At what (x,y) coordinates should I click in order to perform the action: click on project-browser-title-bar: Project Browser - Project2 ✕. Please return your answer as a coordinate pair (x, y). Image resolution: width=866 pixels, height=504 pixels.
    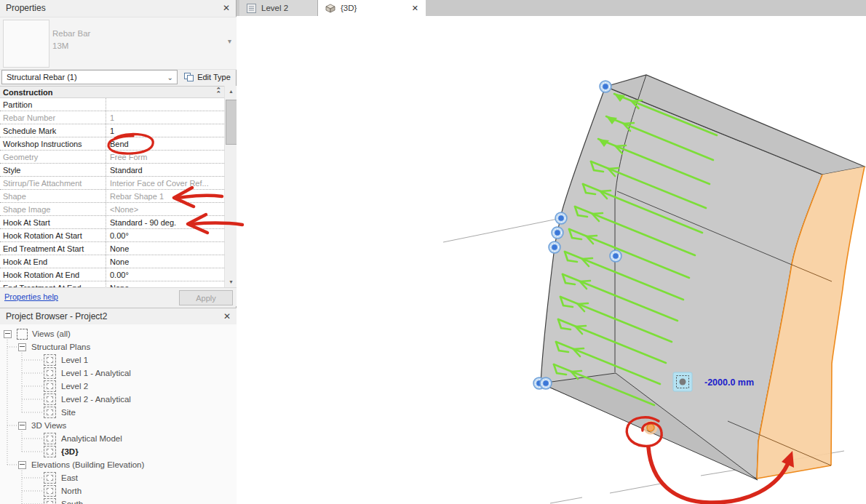
    Looking at the image, I should click on (118, 316).